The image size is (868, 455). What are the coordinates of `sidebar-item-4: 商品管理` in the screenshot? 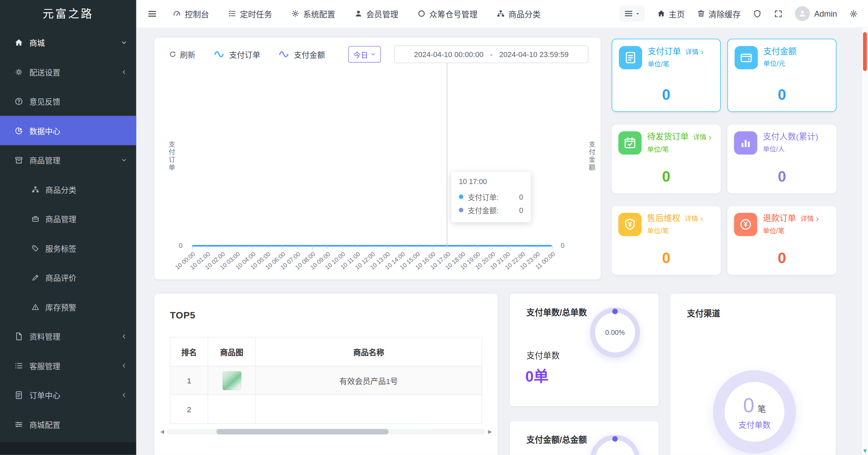 It's located at (68, 160).